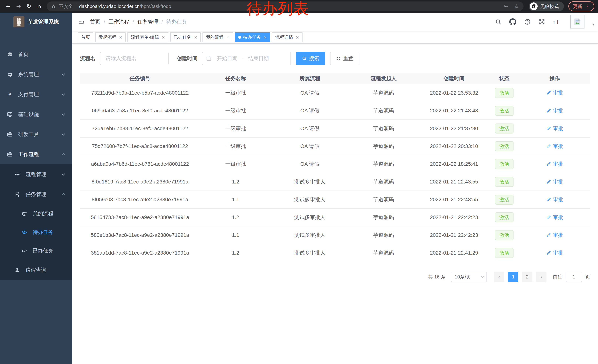  What do you see at coordinates (577, 22) in the screenshot?
I see `avatar` at bounding box center [577, 22].